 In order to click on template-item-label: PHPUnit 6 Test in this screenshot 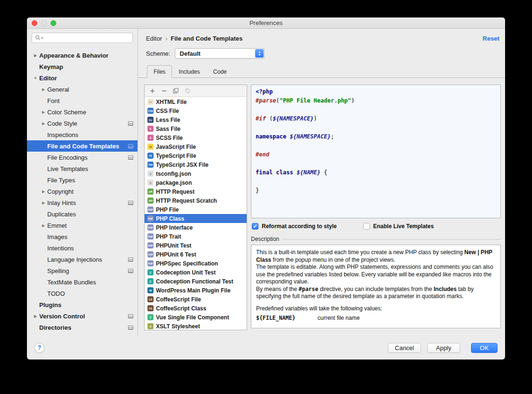, I will do `click(176, 255)`.